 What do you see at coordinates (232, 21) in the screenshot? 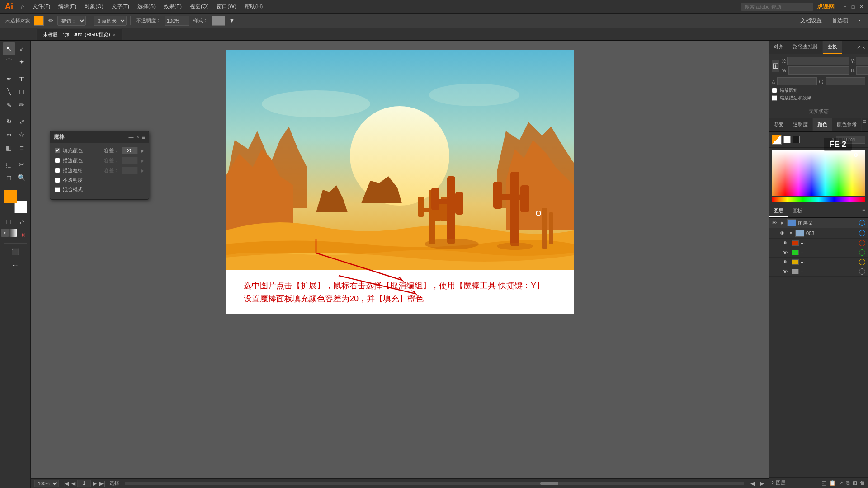
I see `style-arrow: ▼` at bounding box center [232, 21].